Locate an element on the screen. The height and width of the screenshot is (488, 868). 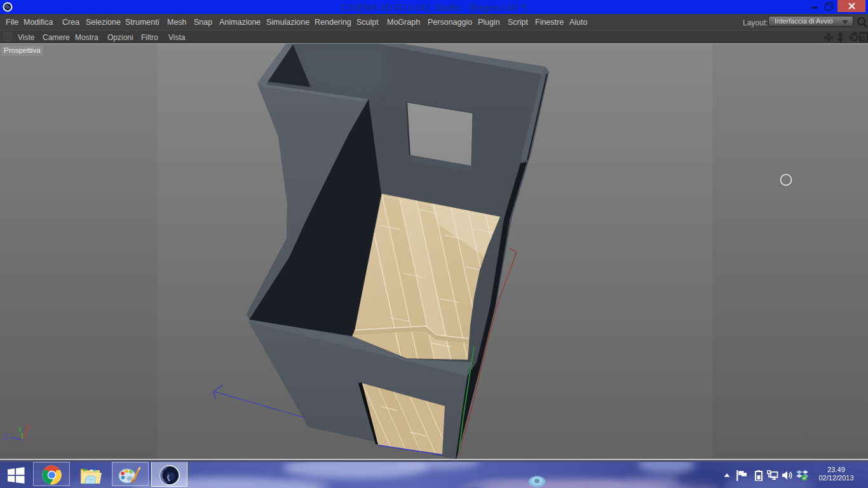
svg-text: Y is located at coordinates (20, 430).